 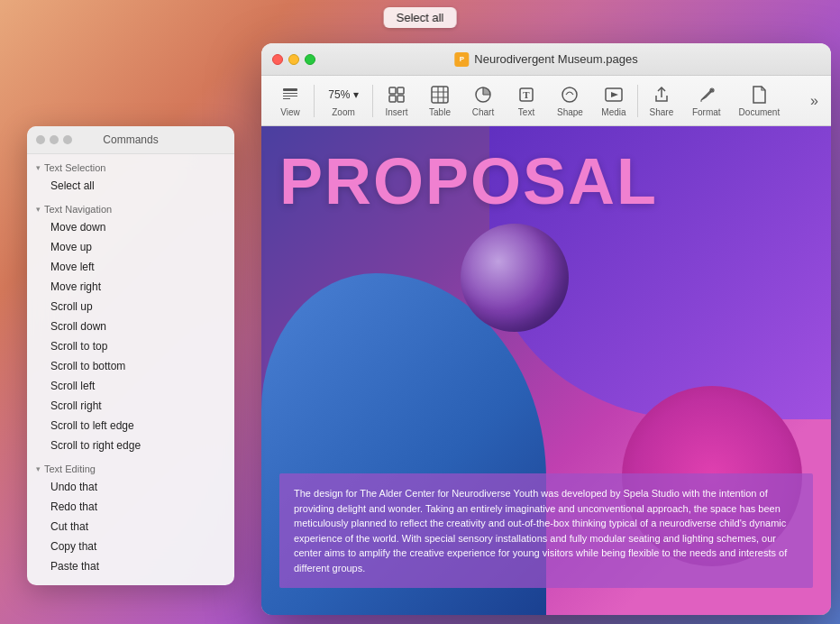 What do you see at coordinates (131, 527) in the screenshot?
I see `cmd-cut-that: Cut that` at bounding box center [131, 527].